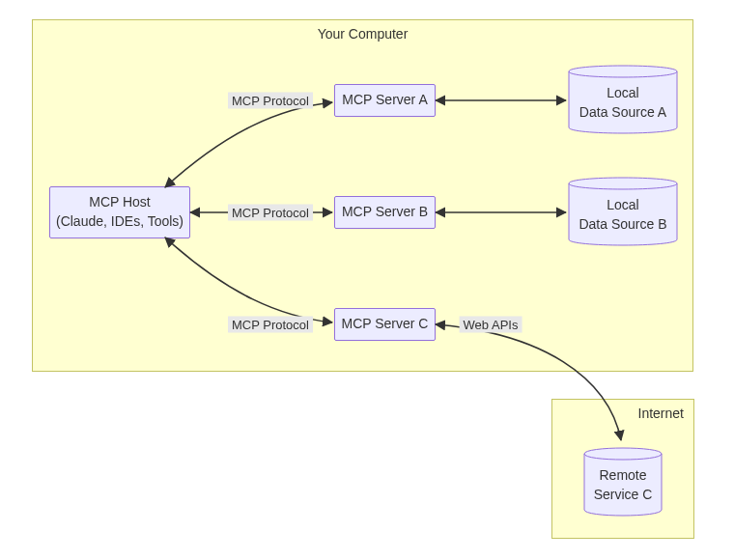 This screenshot has height=560, width=734. Describe the element at coordinates (120, 212) in the screenshot. I see `node-mcp-host: MCP Host (Claude, IDEs, Tools)` at that location.